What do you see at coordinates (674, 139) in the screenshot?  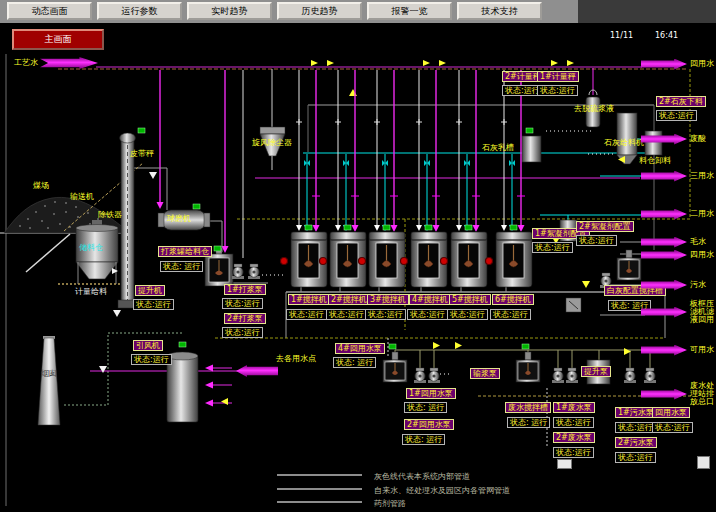 I see `pipe-outlet-2: 废酸` at bounding box center [674, 139].